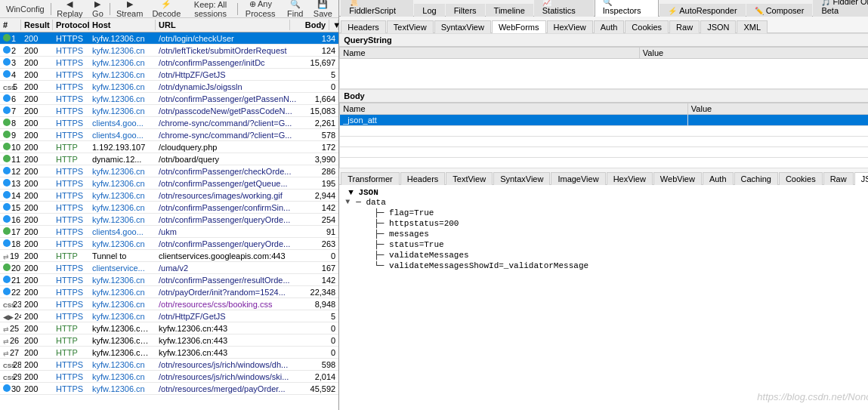  What do you see at coordinates (169, 353) in the screenshot?
I see `table-row: ⇄ 27 200 HTTP kyfw.12306.cn:443 kyfw.123…` at bounding box center [169, 353].